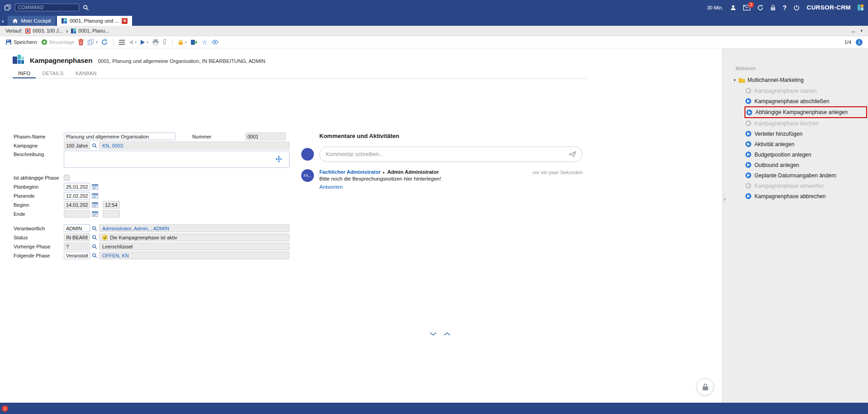 This screenshot has height=414, width=868. What do you see at coordinates (434, 408) in the screenshot?
I see `status-footer: 2` at bounding box center [434, 408].